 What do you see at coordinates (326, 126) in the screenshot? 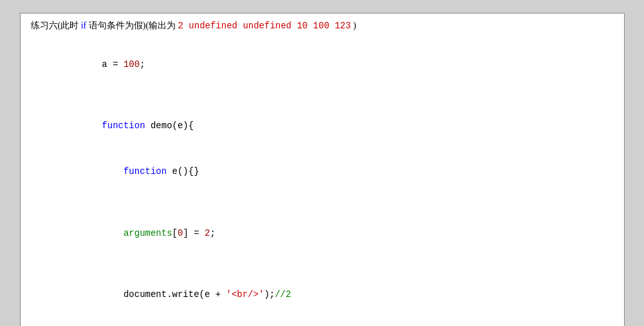
I see `code-line-3: function demo(e){` at bounding box center [326, 126].